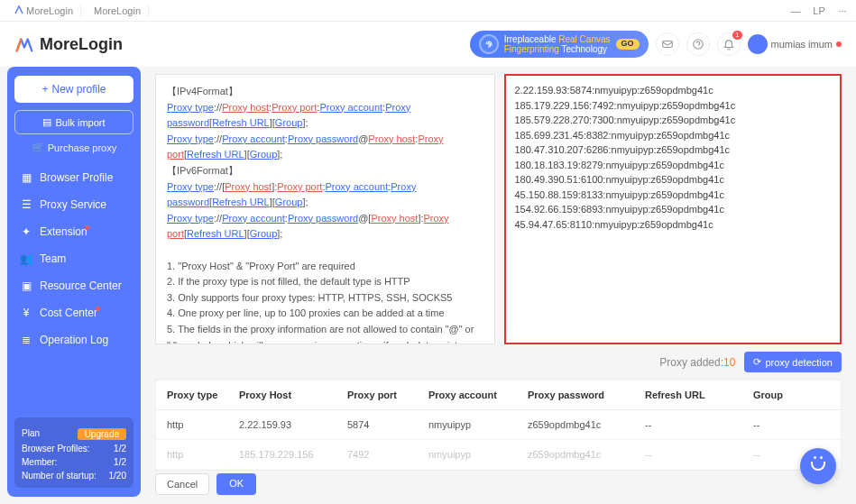 The height and width of the screenshot is (504, 856). I want to click on brand-logo: MoreLogin, so click(69, 44).